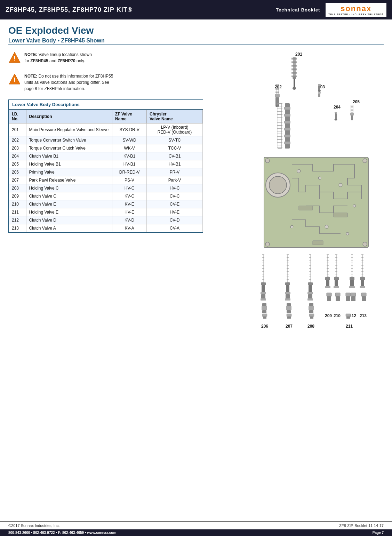 Image resolution: width=392 pixels, height=536 pixels. What do you see at coordinates (106, 171) in the screenshot?
I see `valve-table: I.D.No. Description ZF ValveName Chrysle…` at bounding box center [106, 171].